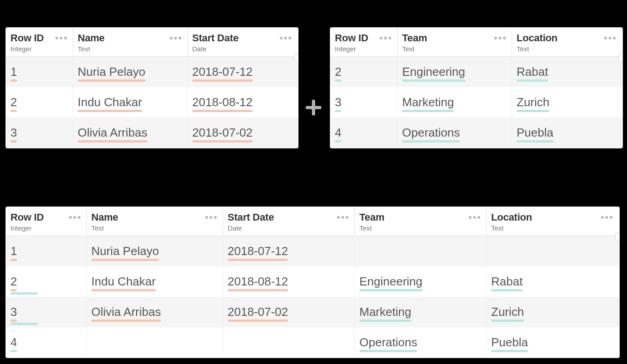  Describe the element at coordinates (476, 103) in the screenshot. I see `table-row: 3MarketingZurich` at that location.